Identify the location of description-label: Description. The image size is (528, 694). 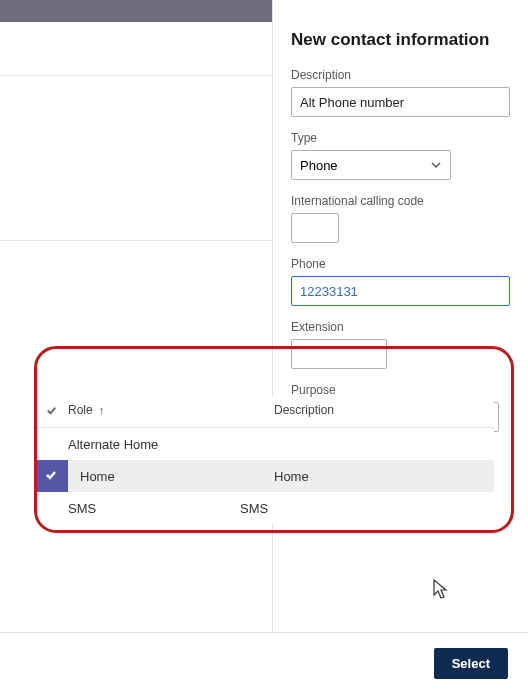
(400, 75).